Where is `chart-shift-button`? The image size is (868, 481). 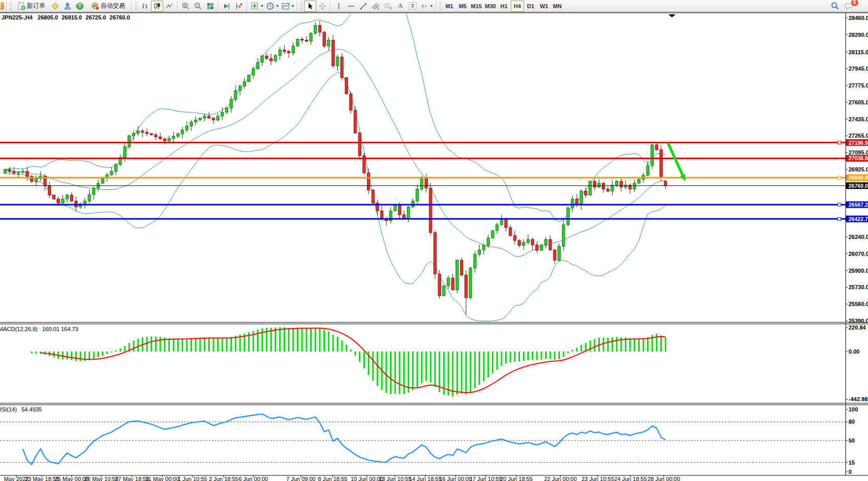
chart-shift-button is located at coordinates (239, 6).